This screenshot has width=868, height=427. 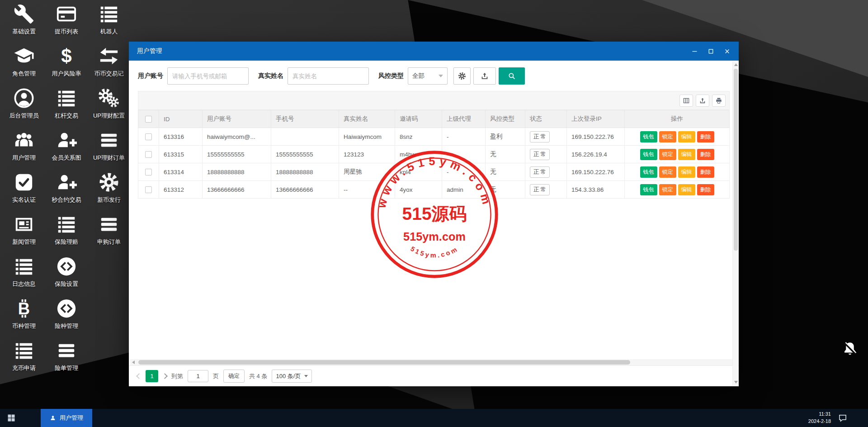 I want to click on desktop-icon-leverage-trade: 杠杆交易, so click(x=66, y=104).